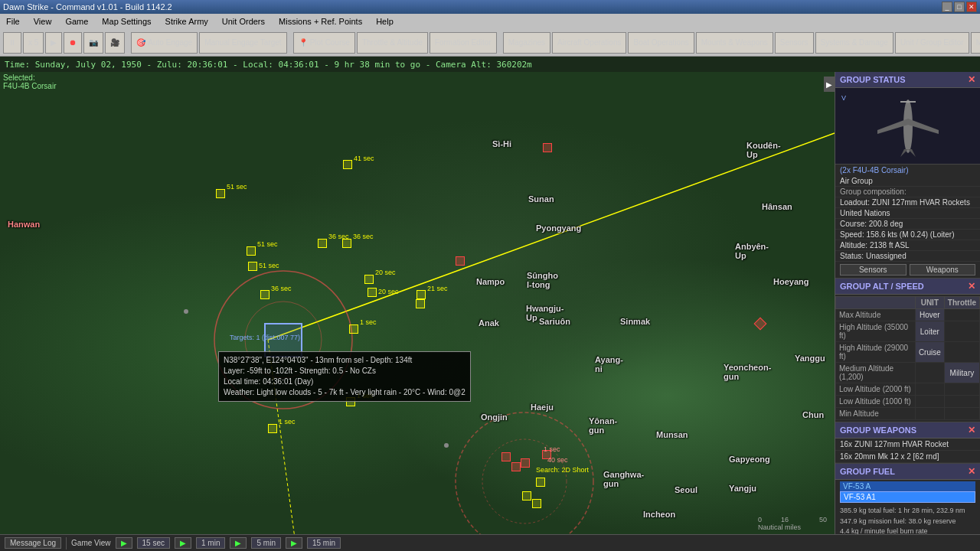  What do you see at coordinates (54, 43) in the screenshot?
I see `play-button: ▶` at bounding box center [54, 43].